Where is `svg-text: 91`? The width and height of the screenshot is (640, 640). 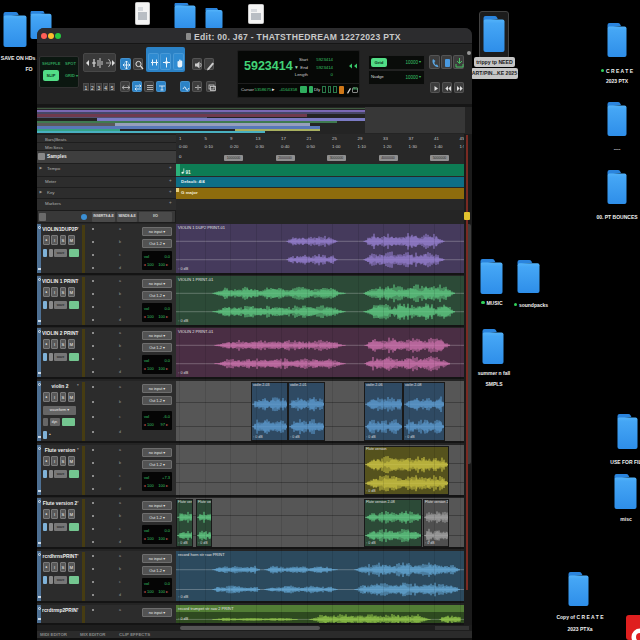
svg-text: 91 is located at coordinates (188, 172).